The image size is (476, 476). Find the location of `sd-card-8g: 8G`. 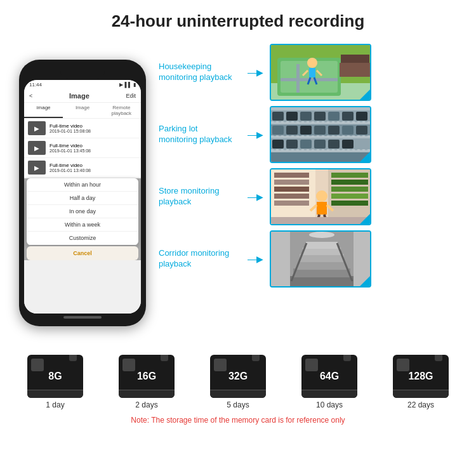

sd-card-8g: 8G is located at coordinates (55, 376).